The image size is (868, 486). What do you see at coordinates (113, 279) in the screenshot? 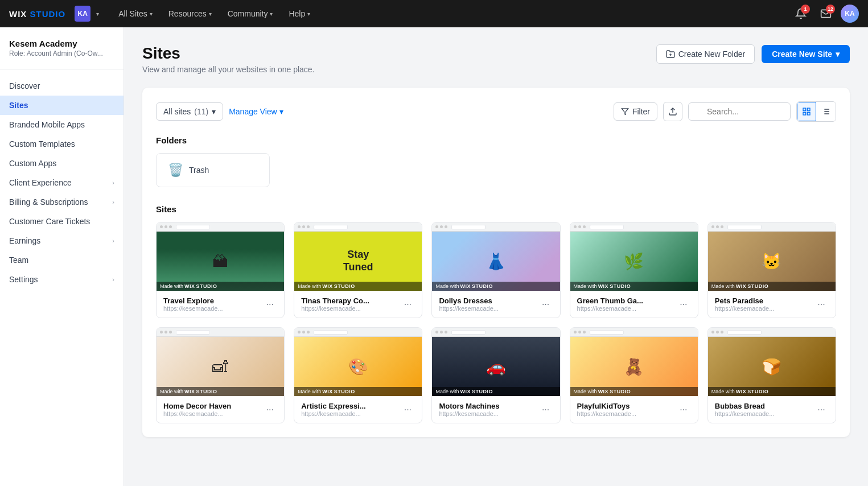
I see `settings-chevron: ›` at bounding box center [113, 279].